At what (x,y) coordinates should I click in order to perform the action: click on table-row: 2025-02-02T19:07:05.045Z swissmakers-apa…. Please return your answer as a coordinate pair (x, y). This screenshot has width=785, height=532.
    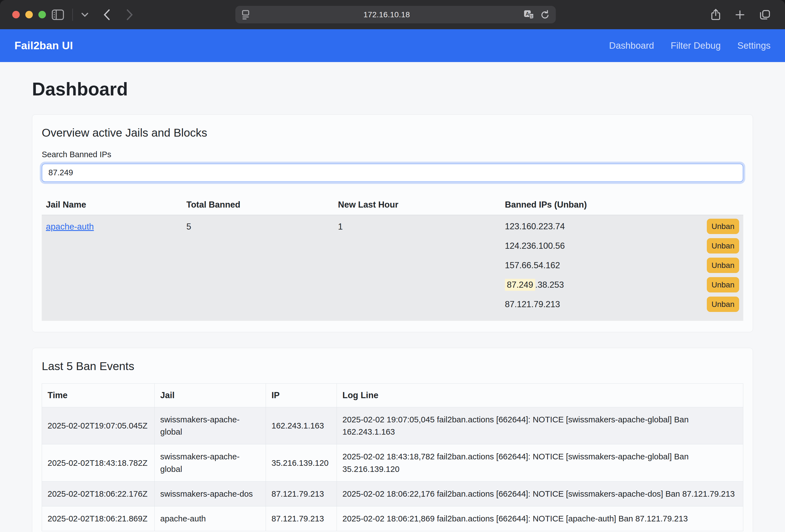
    Looking at the image, I should click on (392, 426).